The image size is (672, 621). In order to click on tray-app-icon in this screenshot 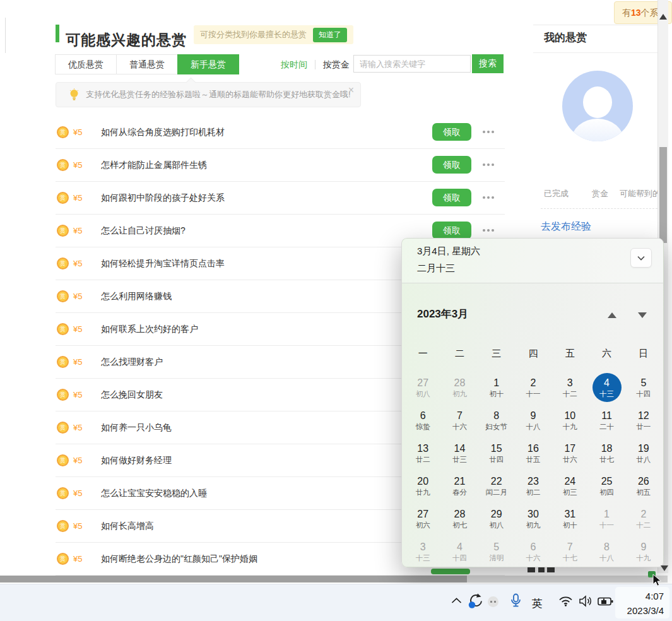, I will do `click(493, 602)`.